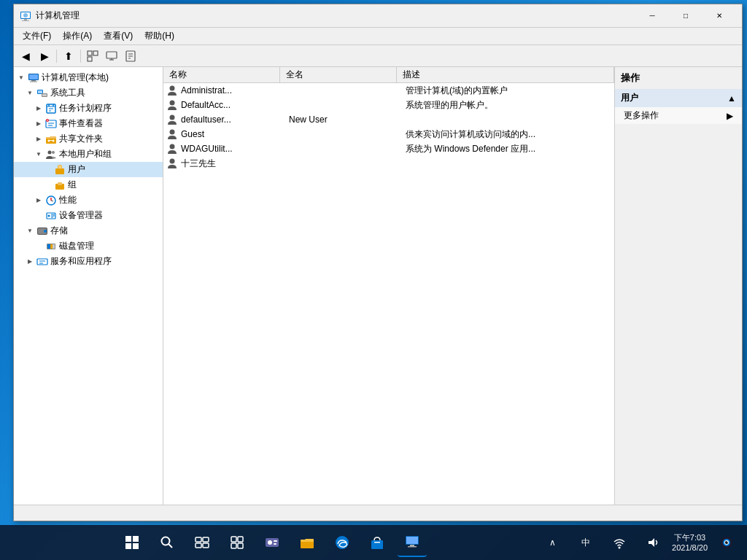 The image size is (747, 560). I want to click on user-icon, so click(60, 170).